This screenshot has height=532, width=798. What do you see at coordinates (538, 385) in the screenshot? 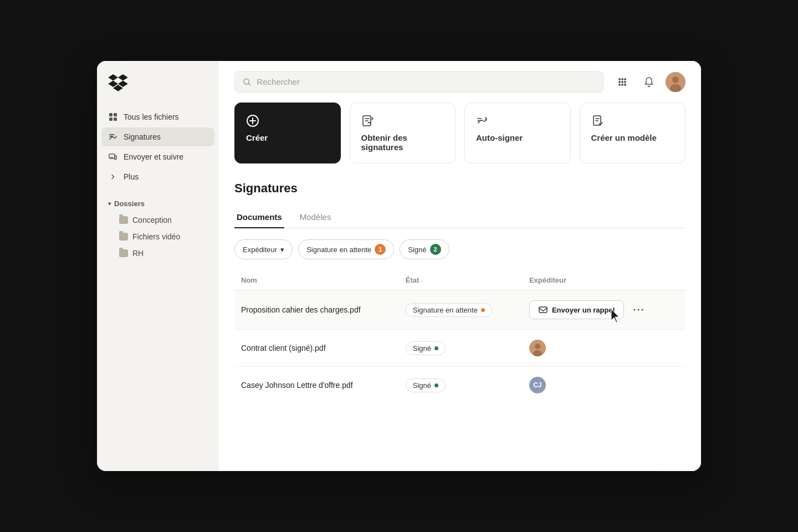
I see `expediteur-avatar-2: CJ` at bounding box center [538, 385].